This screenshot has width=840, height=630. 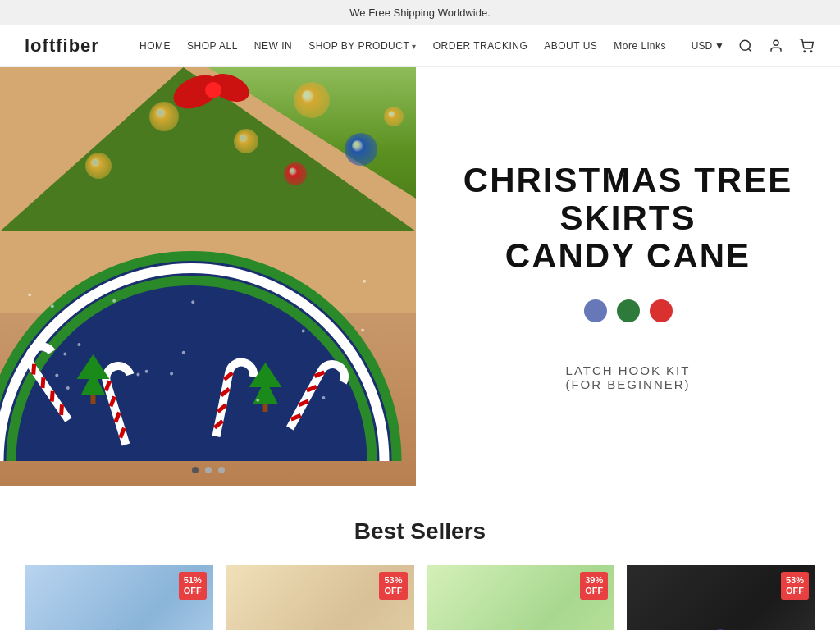 I want to click on products-grid: 🐧 51% OFF 🎃 53% OFF 🎄 39% OFF, so click(x=420, y=597).